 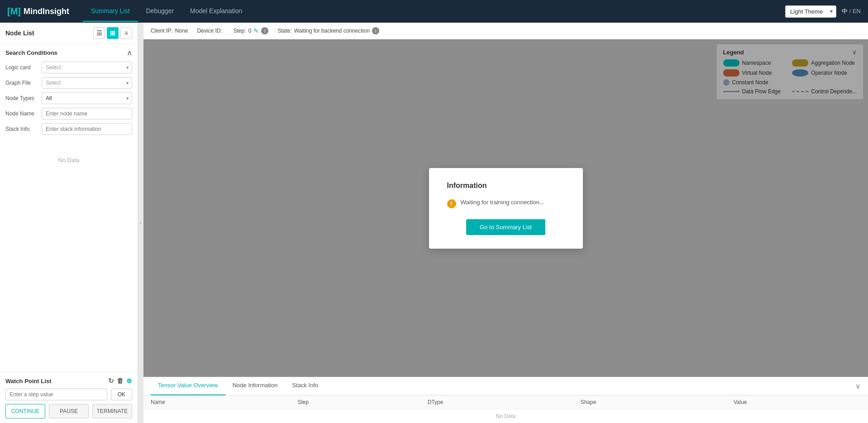 What do you see at coordinates (844, 11) in the screenshot?
I see `lang-zh: 中` at bounding box center [844, 11].